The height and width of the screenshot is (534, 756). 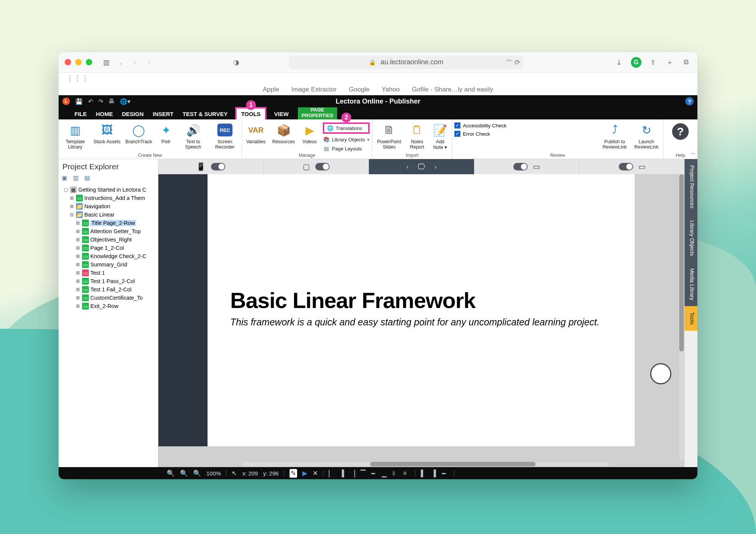 What do you see at coordinates (670, 62) in the screenshot?
I see `new-tab-button: ＋` at bounding box center [670, 62].